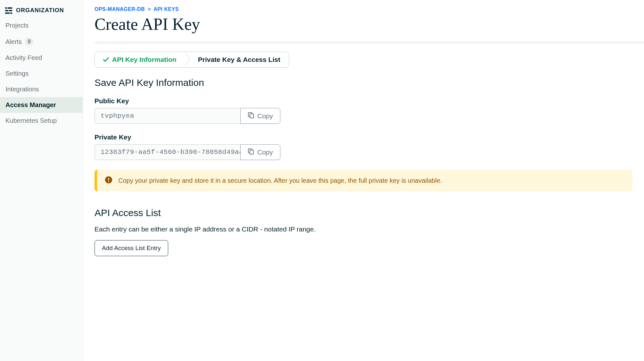  Describe the element at coordinates (42, 180) in the screenshot. I see `sidebar: ORGANIZATION Projects Alerts 0 Activity …` at that location.